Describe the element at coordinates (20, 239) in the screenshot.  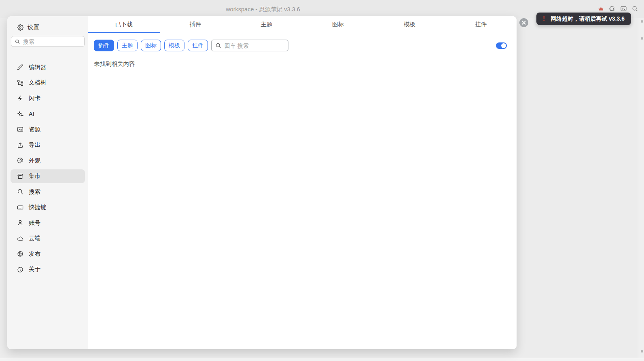
I see `cloud-icon` at that location.